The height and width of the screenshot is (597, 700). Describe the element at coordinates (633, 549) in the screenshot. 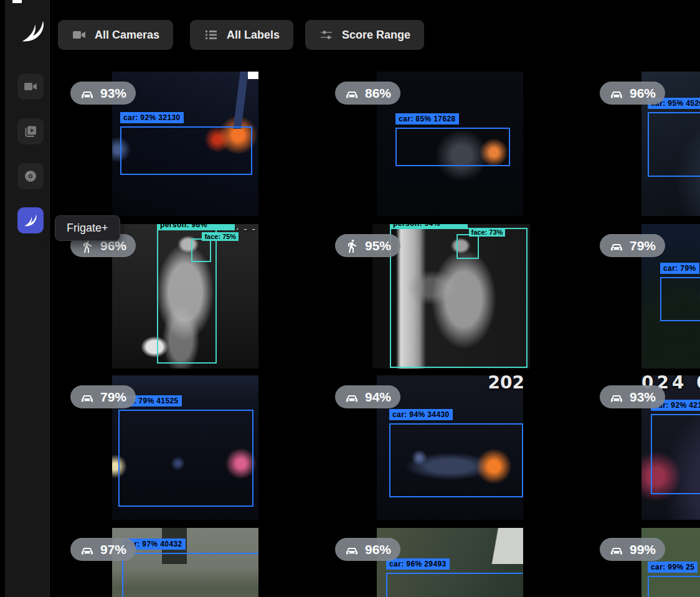

I see `score-badge: 99%` at that location.